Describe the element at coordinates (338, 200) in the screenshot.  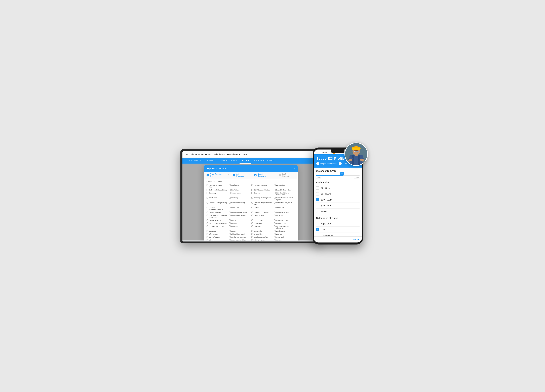
I see `list-item: ✓$10 - $20m` at that location.